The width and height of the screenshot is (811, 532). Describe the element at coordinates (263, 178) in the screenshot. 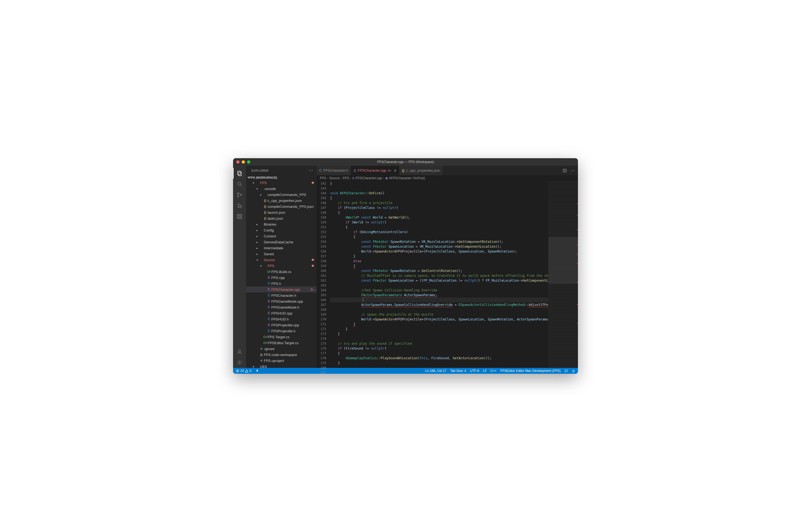

I see `workspace-title: FPS (WORKSPACE)` at that location.